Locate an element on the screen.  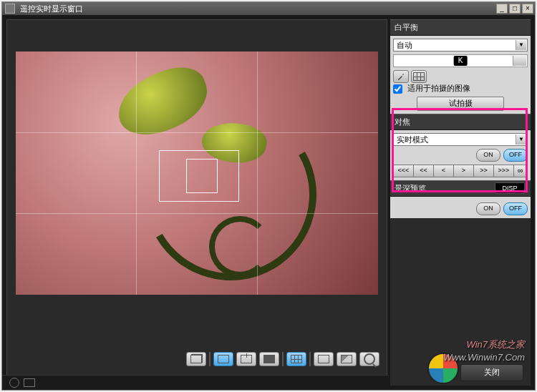
focus-step-far2: >> is located at coordinates (484, 171).